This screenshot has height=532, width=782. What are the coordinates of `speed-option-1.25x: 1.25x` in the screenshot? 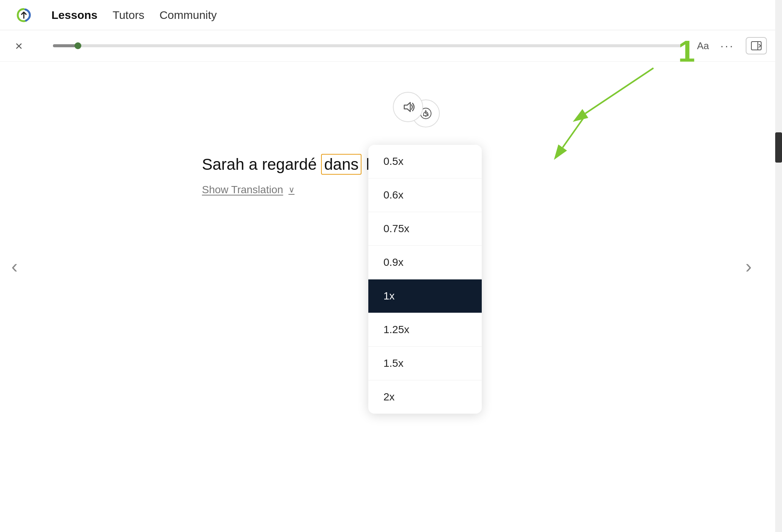 It's located at (425, 330).